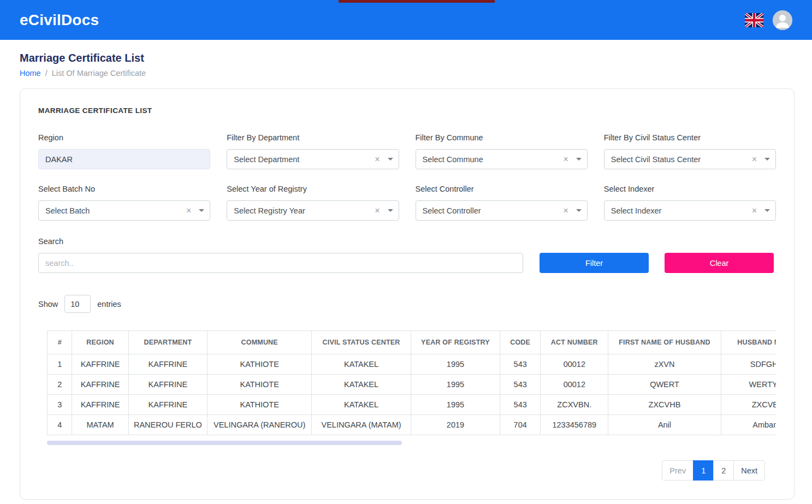 This screenshot has width=812, height=504. I want to click on table-cell: WERTYU, so click(748, 384).